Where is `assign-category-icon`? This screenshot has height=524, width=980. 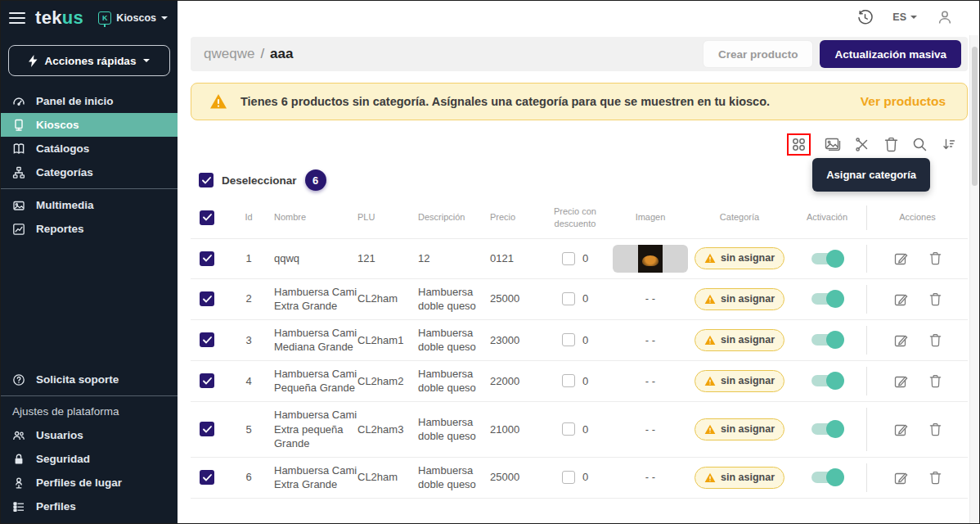 assign-category-icon is located at coordinates (798, 144).